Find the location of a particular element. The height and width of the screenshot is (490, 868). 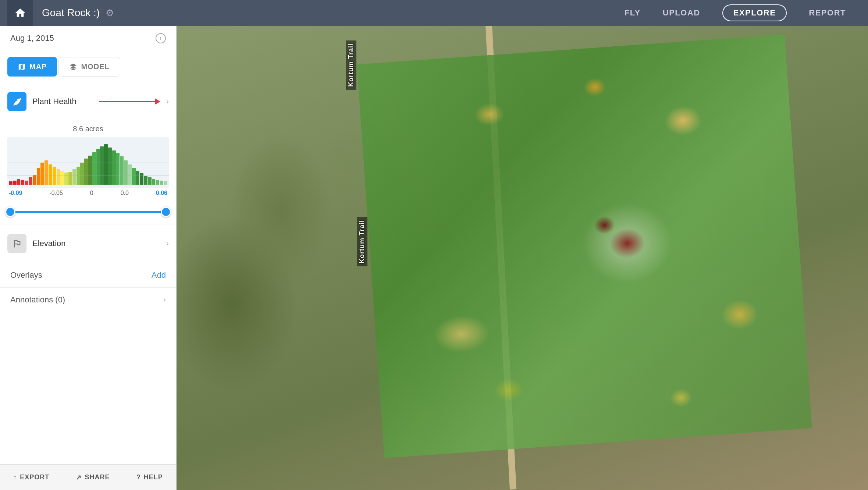

bottom-bar: ↑ EXPORT ↗ SHARE ? HELP is located at coordinates (88, 477).